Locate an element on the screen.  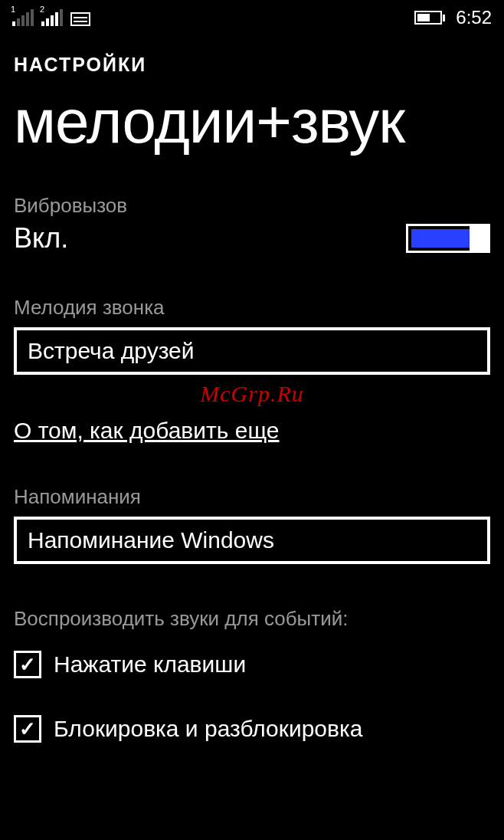
reminders-group: Напоминания Напоминание Windows is located at coordinates (252, 524).